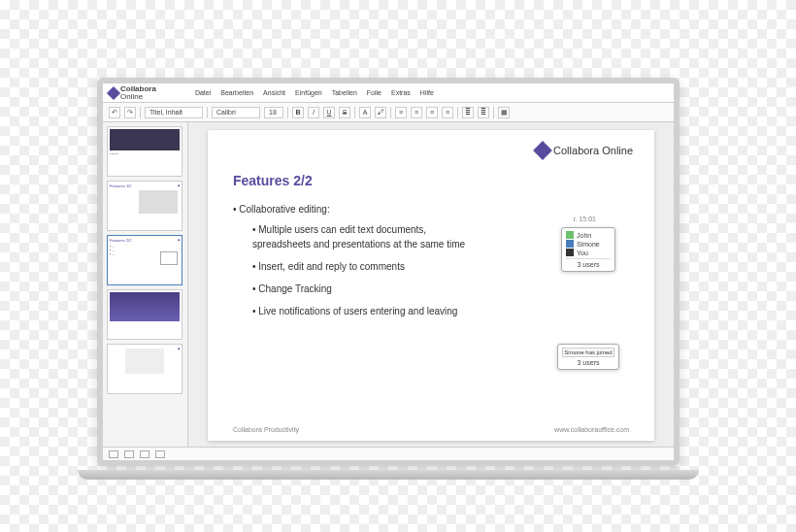 This screenshot has width=796, height=532. I want to click on laptop-base, so click(388, 475).